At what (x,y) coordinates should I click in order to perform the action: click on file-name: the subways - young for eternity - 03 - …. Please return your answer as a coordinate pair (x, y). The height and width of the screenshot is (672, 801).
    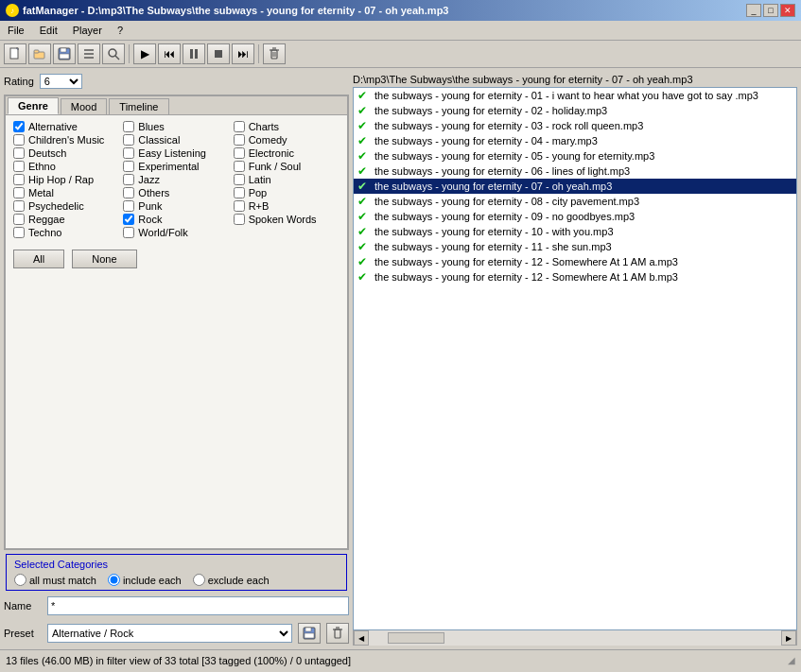
    Looking at the image, I should click on (509, 126).